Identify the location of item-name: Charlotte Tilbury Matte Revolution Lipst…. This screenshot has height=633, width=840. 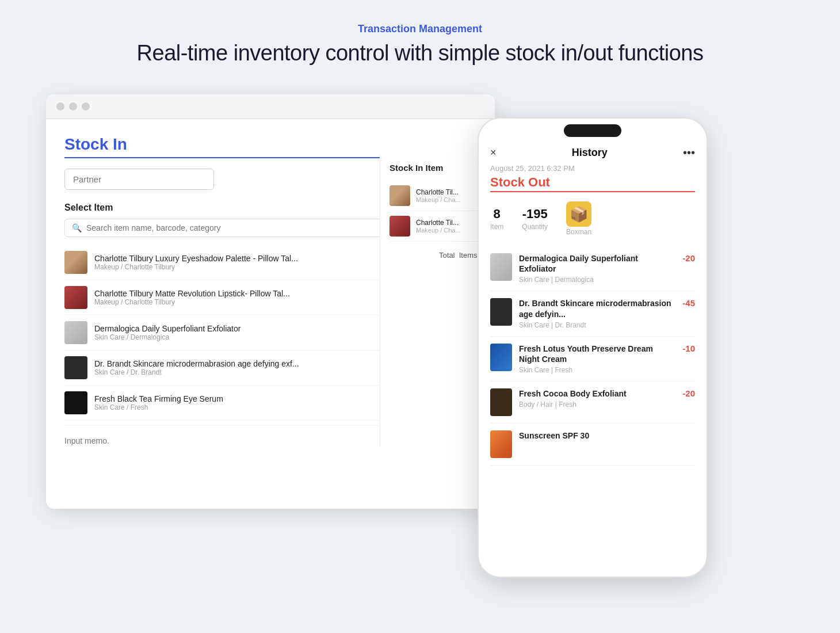
(201, 293).